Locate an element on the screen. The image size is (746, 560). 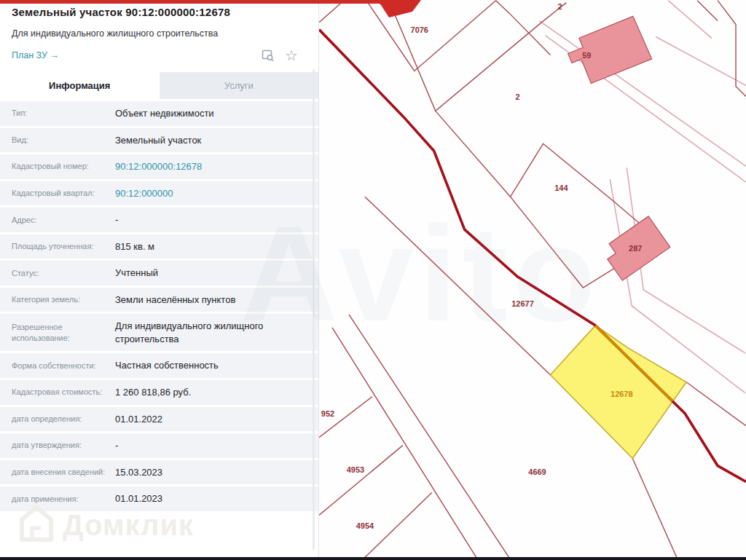
table-row-status: Статус: Учтенный is located at coordinates (159, 273).